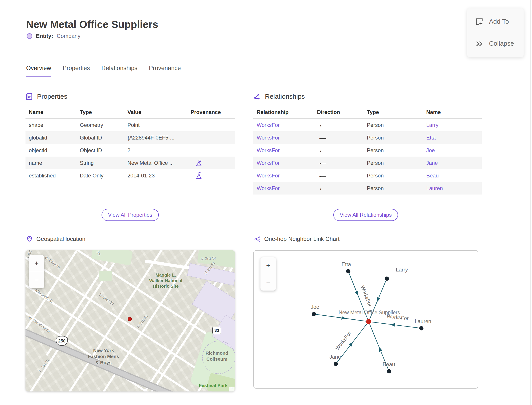  What do you see at coordinates (130, 215) in the screenshot?
I see `view-all-properties-button: View All Properties` at bounding box center [130, 215].